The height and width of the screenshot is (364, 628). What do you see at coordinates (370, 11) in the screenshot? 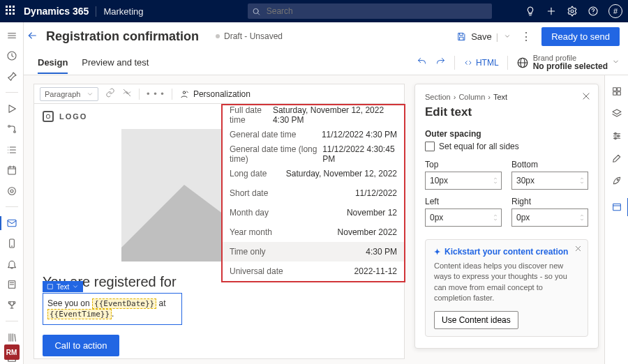
I see `global-search` at bounding box center [370, 11].